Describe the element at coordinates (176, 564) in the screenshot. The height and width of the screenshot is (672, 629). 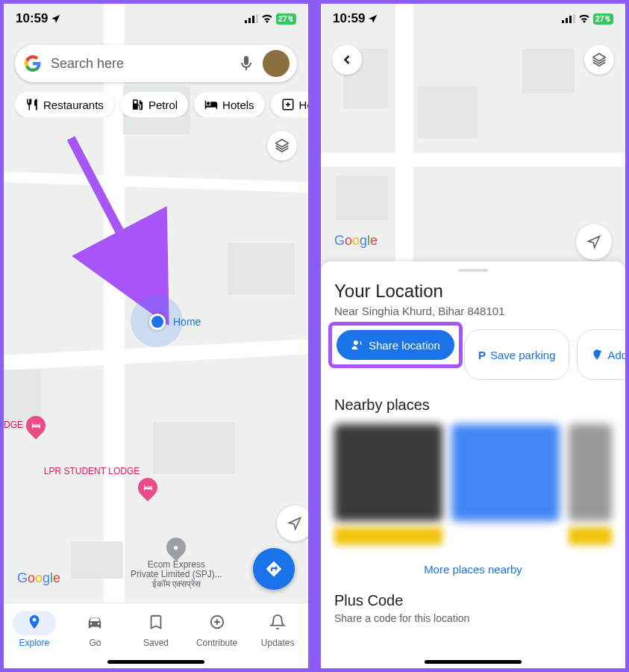
I see `poi-ecom: ● Ecom ExpressPrivate Limited (SPJ)...ईक…` at that location.